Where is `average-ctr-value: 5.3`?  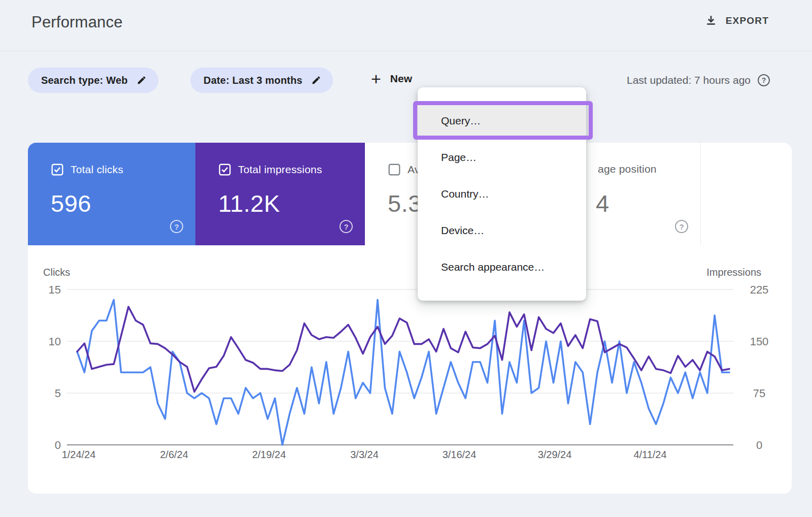 average-ctr-value: 5.3 is located at coordinates (405, 203).